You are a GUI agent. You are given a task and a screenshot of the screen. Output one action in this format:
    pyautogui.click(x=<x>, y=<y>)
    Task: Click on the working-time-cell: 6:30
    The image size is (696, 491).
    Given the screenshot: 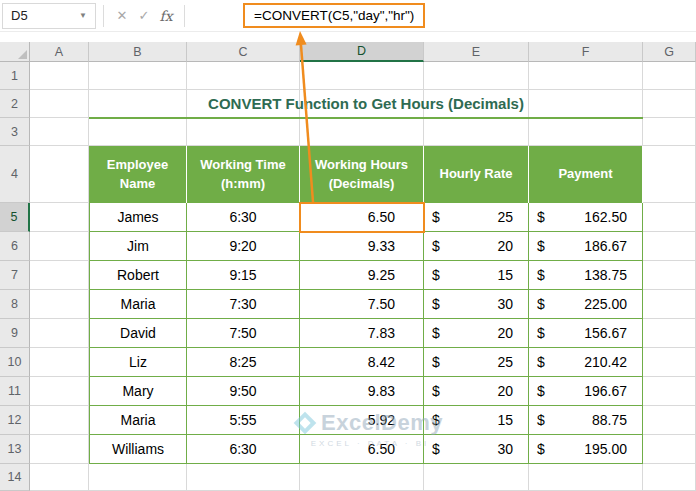 What is the action you would take?
    pyautogui.click(x=244, y=450)
    